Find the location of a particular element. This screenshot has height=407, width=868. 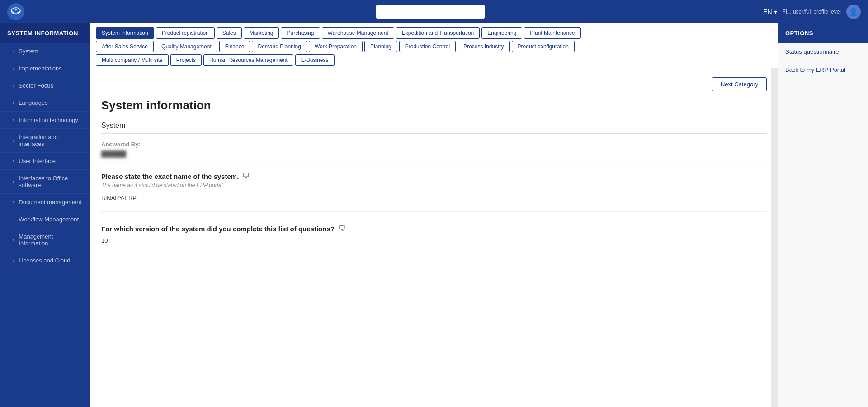

options-link-1: Status questionnaire is located at coordinates (823, 52).